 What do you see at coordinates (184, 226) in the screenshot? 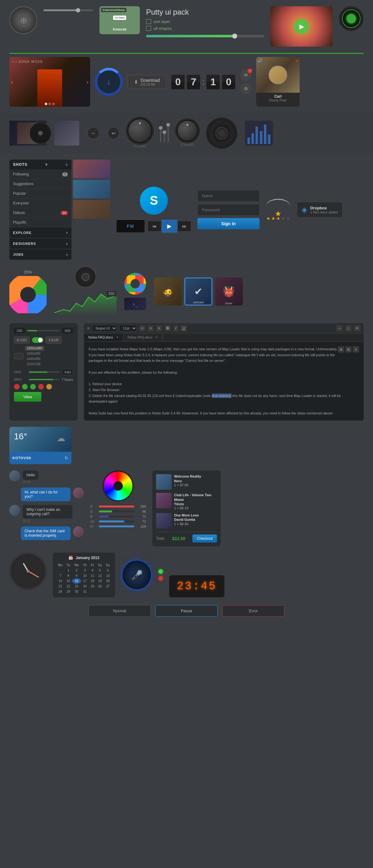
I see `next-button: ⏭` at bounding box center [184, 226].